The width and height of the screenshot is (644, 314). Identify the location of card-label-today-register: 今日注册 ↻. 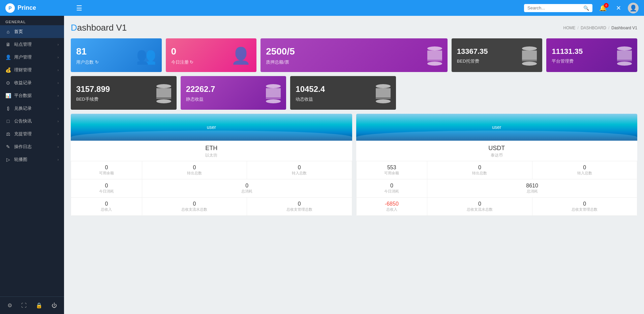
(183, 62).